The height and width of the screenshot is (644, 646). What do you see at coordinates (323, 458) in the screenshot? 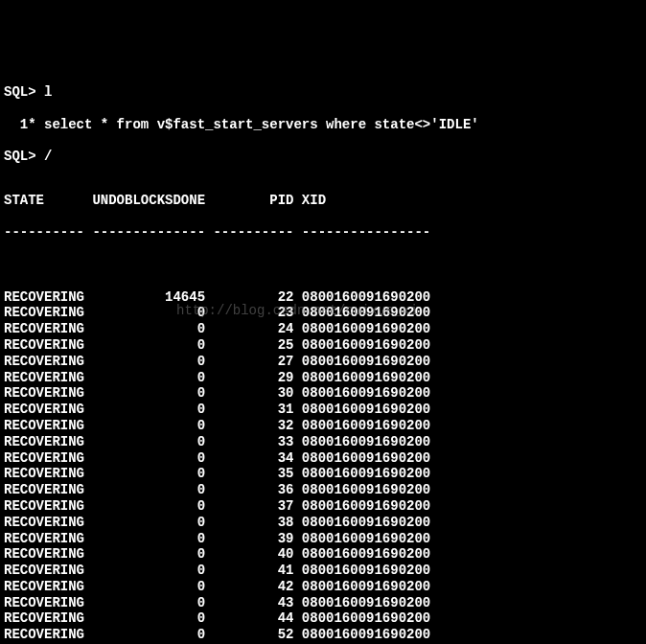
I see `table-row: RECOVERING 0 34 0800160091690200` at bounding box center [323, 458].